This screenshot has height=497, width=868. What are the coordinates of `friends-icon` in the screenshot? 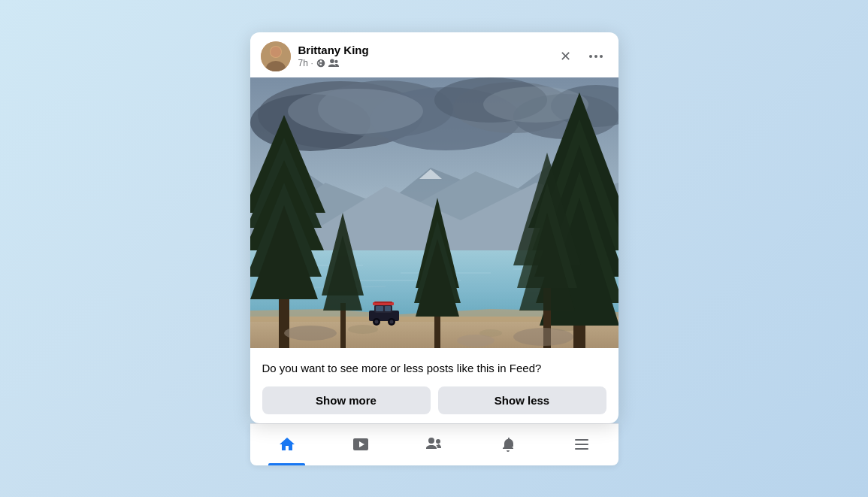 It's located at (334, 63).